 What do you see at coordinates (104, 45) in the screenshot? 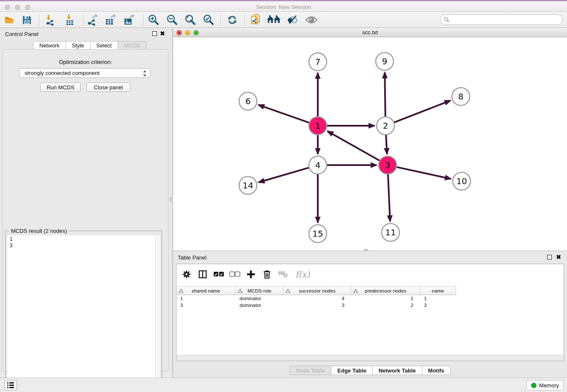
I see `tab-select: Select` at bounding box center [104, 45].